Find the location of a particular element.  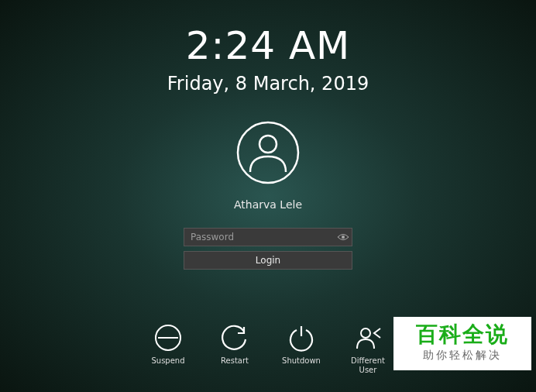

password-input is located at coordinates (259, 237).